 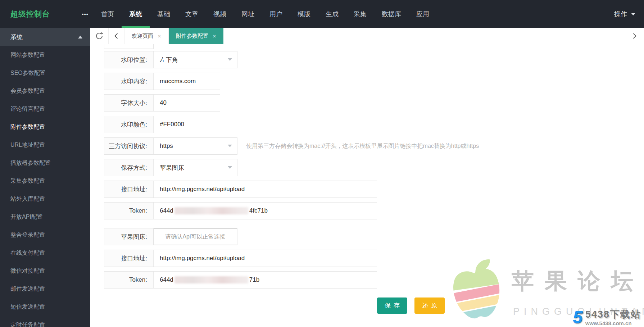 What do you see at coordinates (169, 60) in the screenshot?
I see `watermark-position-value: 左下角` at bounding box center [169, 60].